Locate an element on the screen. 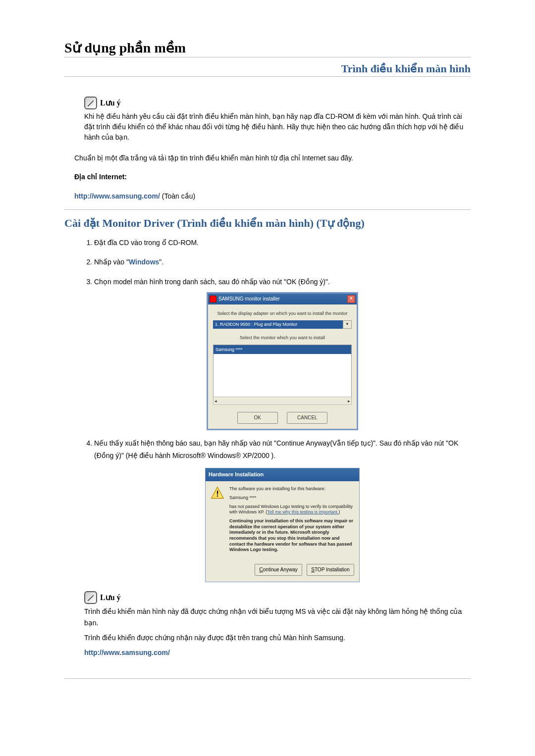 This screenshot has width=535, height=756. note-block-2: Lưu ý Trình điều khiển màn hình này đã đ… is located at coordinates (277, 625).